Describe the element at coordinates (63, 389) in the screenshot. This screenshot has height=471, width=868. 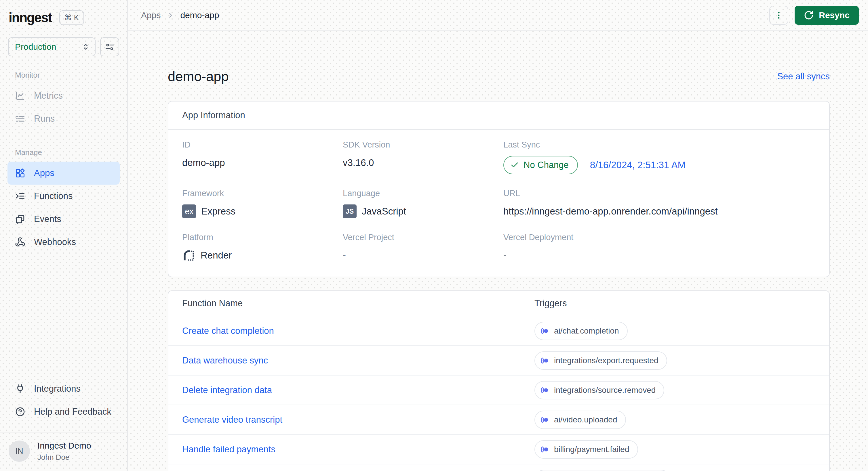
I see `sidebar-item-integrations: Integrations` at that location.